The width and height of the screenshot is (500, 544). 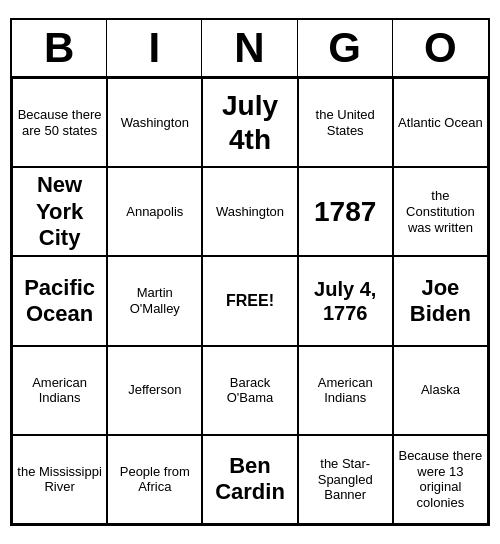 I want to click on bingo-cell-0: Because there are 50 states, so click(x=60, y=122).